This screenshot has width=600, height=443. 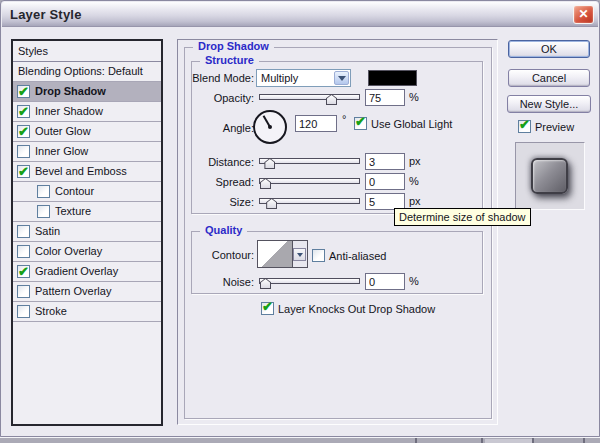 What do you see at coordinates (462, 217) in the screenshot?
I see `tooltip-text: Determine size of shadow` at bounding box center [462, 217].